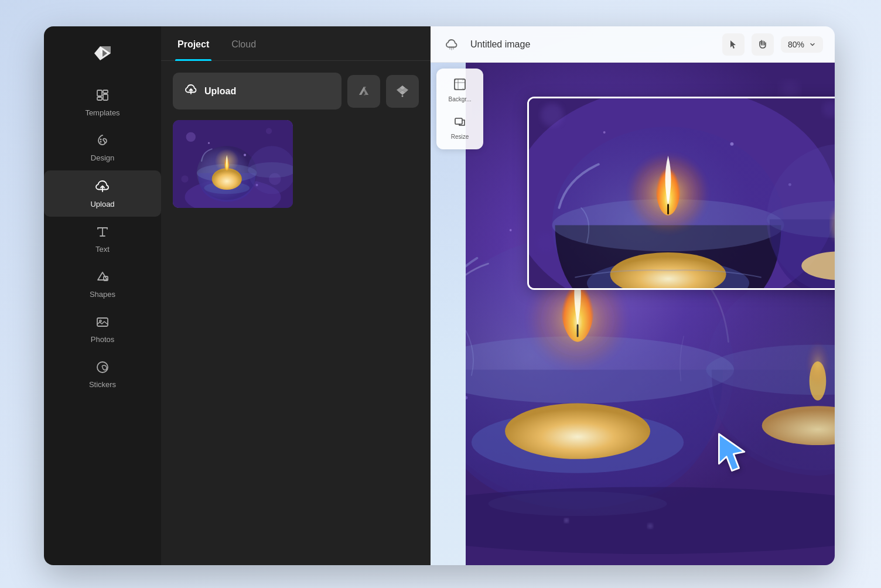  What do you see at coordinates (733, 45) in the screenshot?
I see `select-tool-button` at bounding box center [733, 45].